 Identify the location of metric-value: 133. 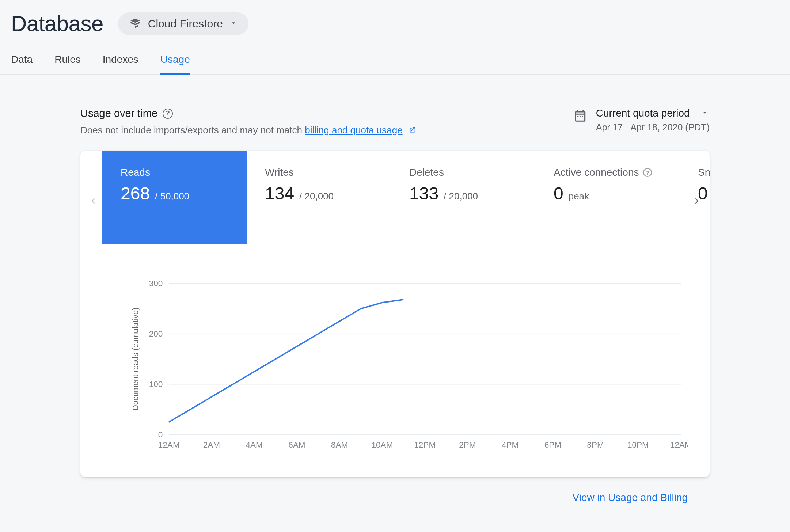
(424, 194).